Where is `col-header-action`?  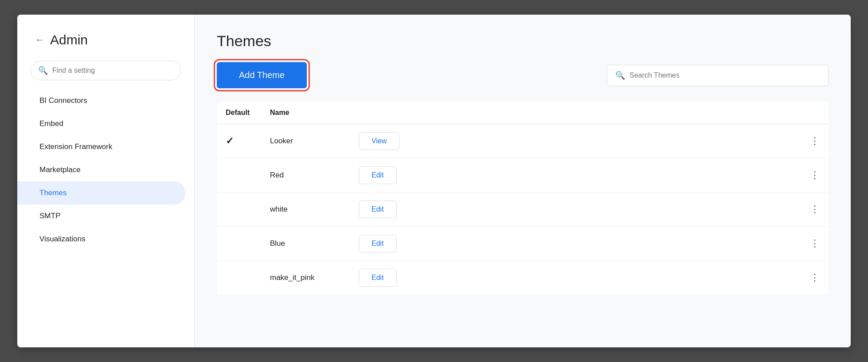
col-header-action is located at coordinates (390, 113).